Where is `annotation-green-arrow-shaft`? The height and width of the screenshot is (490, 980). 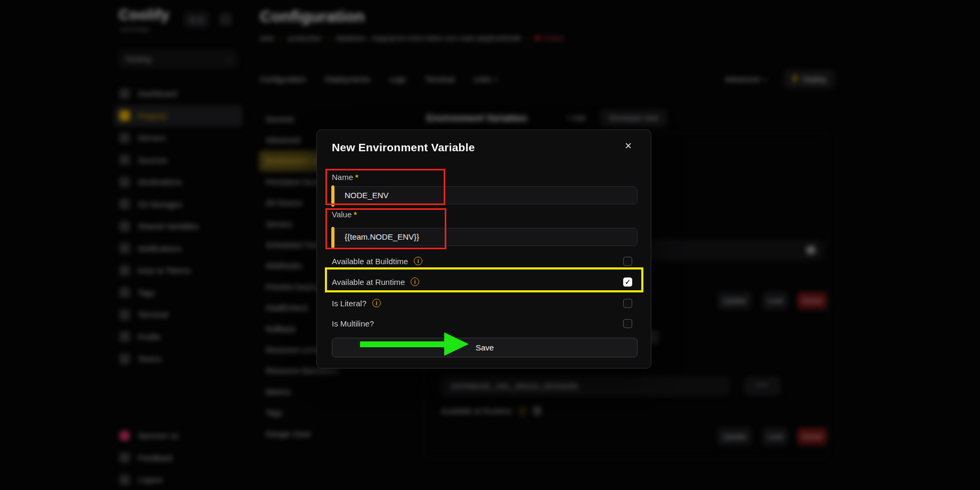 annotation-green-arrow-shaft is located at coordinates (402, 344).